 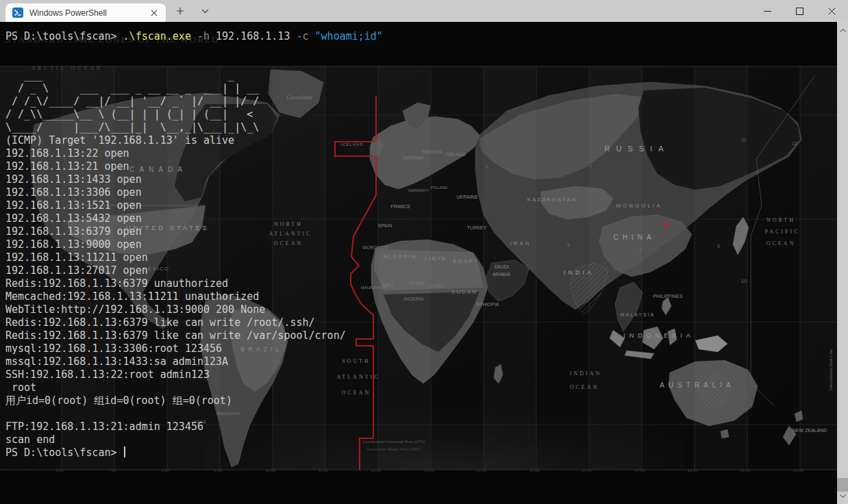 What do you see at coordinates (419, 401) in the screenshot?
I see `terminal-line: 用户id=0(root) 组id=0(root) 组=0(root)` at bounding box center [419, 401].